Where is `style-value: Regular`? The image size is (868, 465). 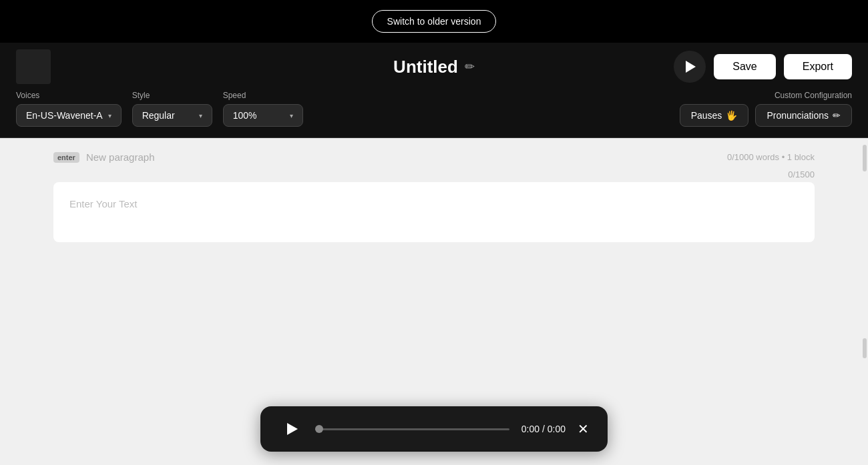 style-value: Regular is located at coordinates (159, 115).